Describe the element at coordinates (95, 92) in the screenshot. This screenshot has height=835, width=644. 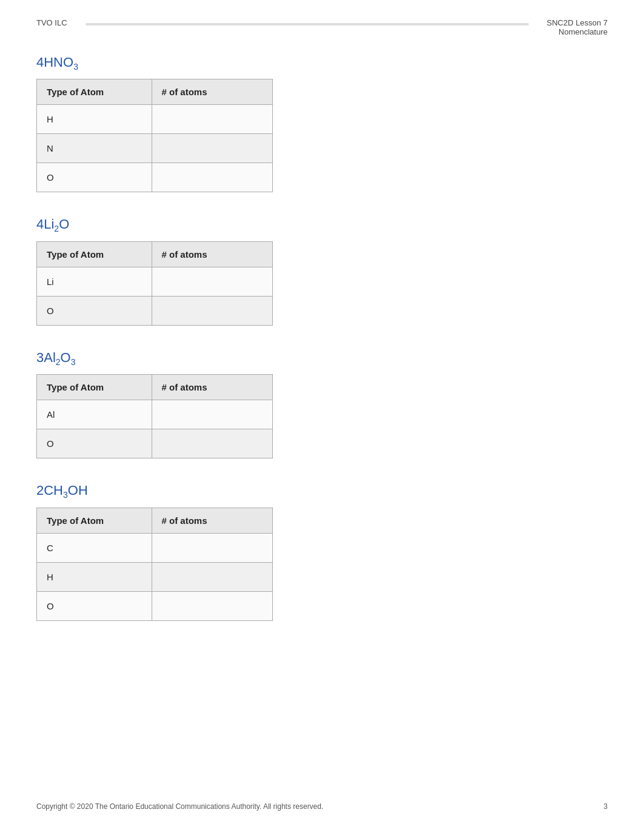
I see `col-header-type-1: Type of Atom` at that location.